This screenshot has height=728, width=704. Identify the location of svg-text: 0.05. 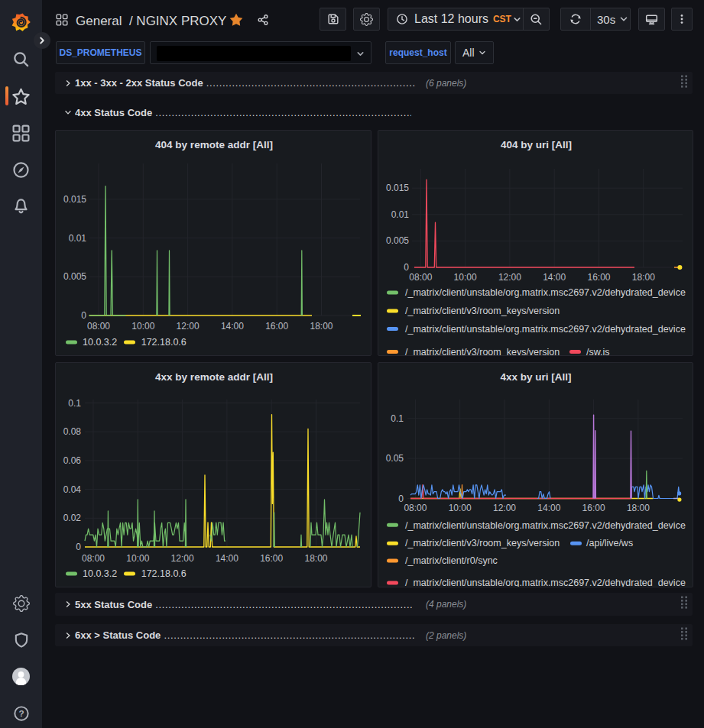
(395, 458).